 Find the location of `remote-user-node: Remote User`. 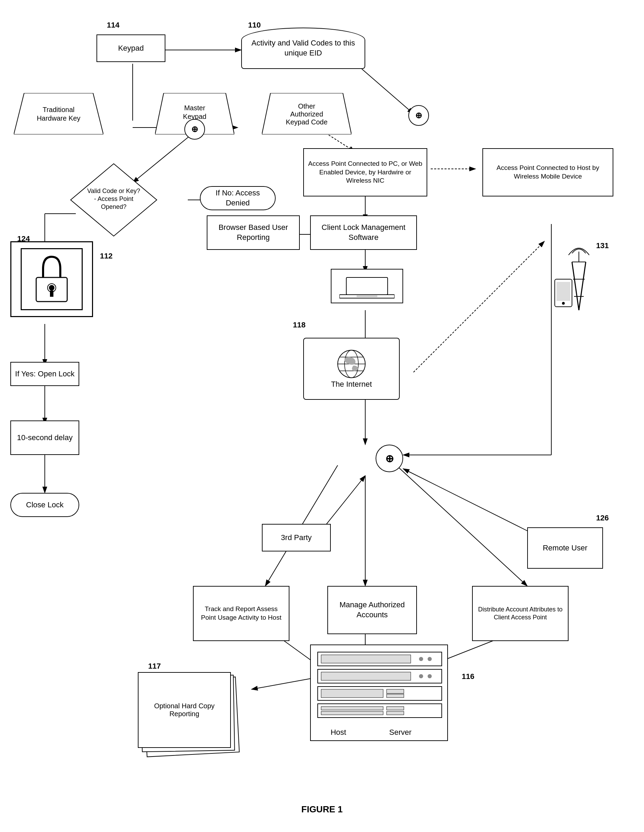

remote-user-node: Remote User is located at coordinates (565, 548).